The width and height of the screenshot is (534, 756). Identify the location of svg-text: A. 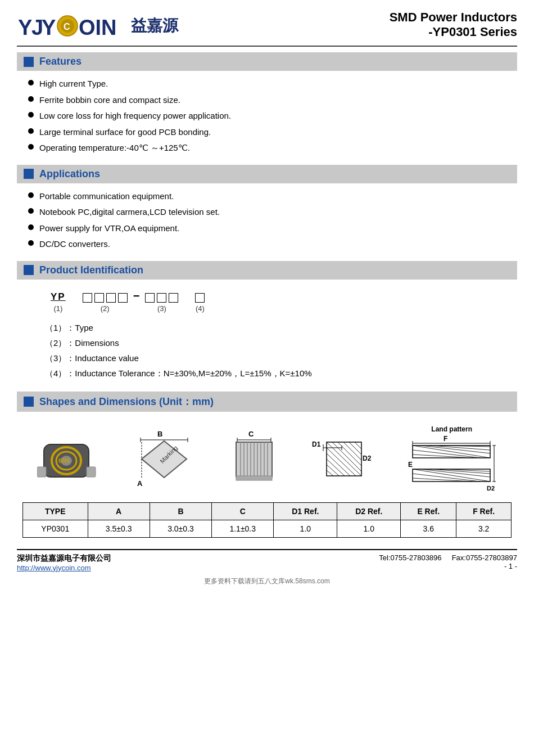
(140, 484).